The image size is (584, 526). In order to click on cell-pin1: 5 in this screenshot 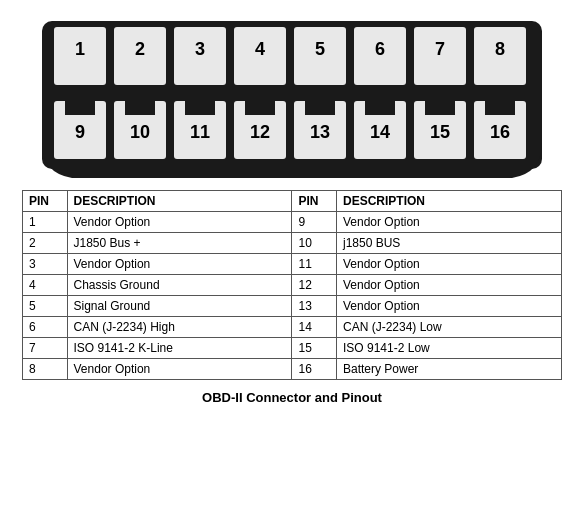, I will do `click(46, 306)`.